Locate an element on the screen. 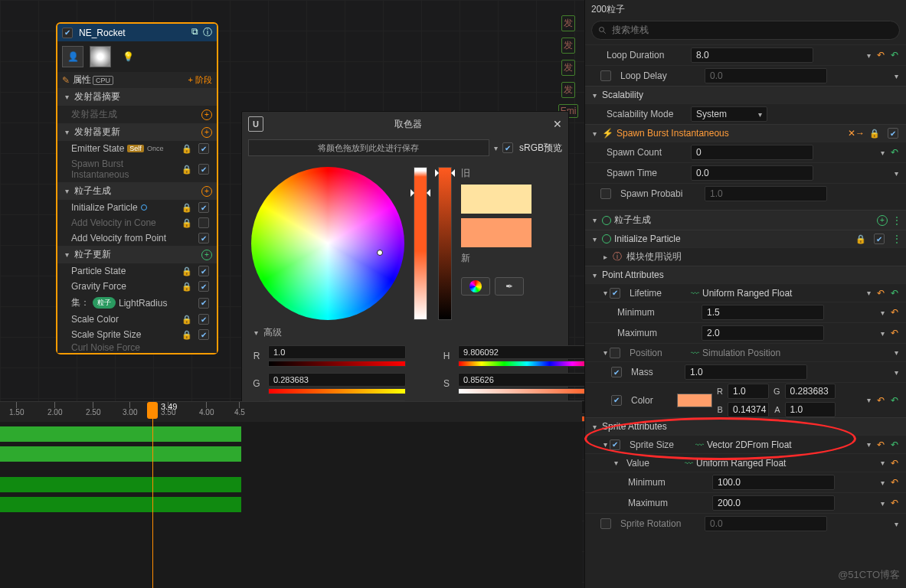 Image resolution: width=906 pixels, height=588 pixels. item-add-vel-point: Add Velocity from Point is located at coordinates (137, 238).